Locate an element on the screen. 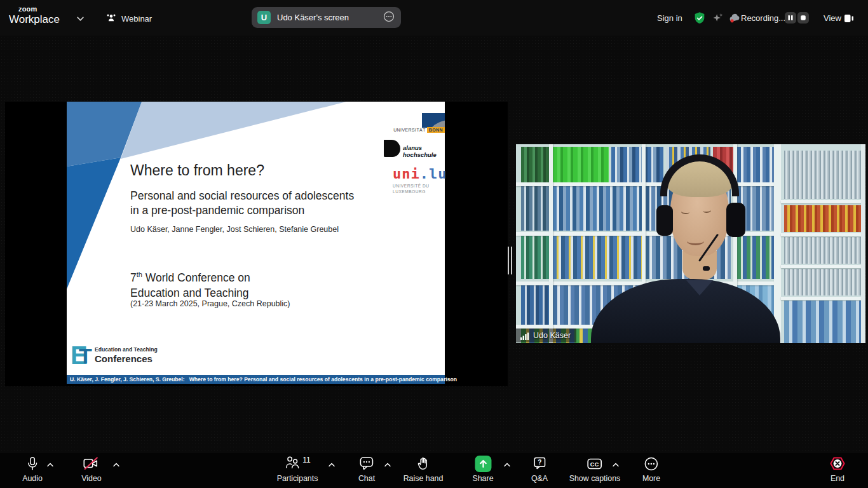 This screenshot has width=868, height=488. uni-bonn-text: UNIVERSITÄT is located at coordinates (409, 130).